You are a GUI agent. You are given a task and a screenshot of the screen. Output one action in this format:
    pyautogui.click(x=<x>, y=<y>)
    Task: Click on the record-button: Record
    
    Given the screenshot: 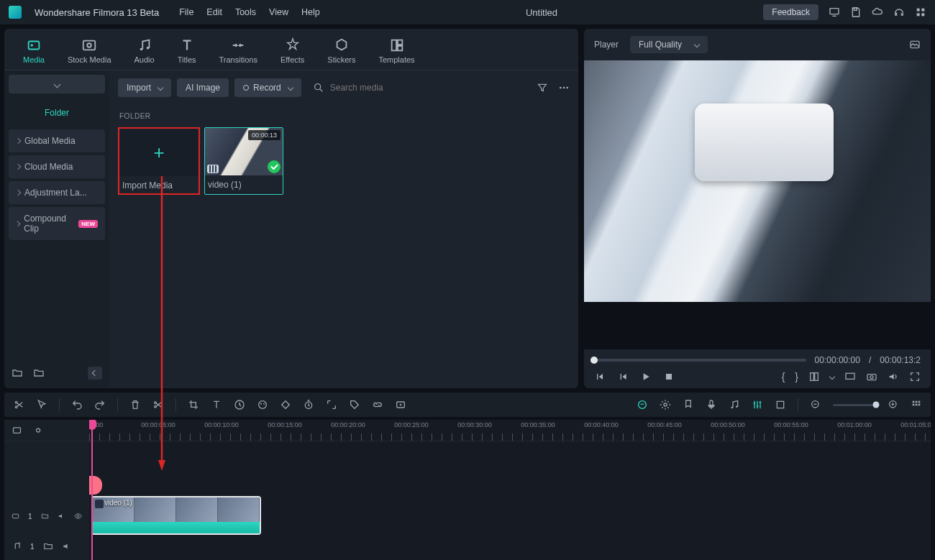 What is the action you would take?
    pyautogui.click(x=268, y=88)
    